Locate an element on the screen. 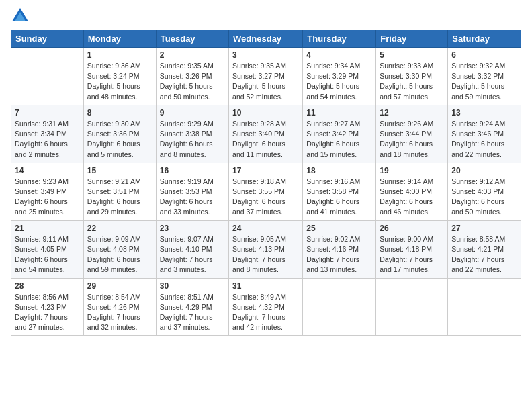  day-number: 6 is located at coordinates (484, 55).